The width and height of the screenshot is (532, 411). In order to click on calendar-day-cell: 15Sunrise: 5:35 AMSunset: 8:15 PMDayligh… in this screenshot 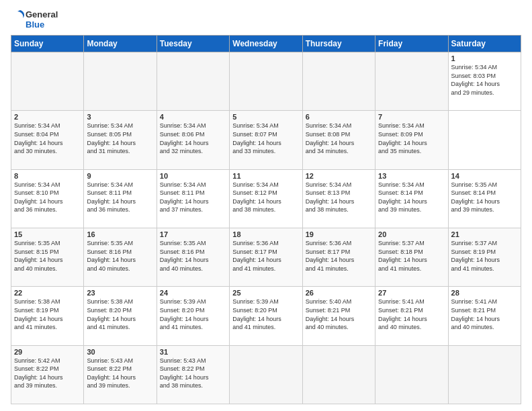, I will do `click(48, 257)`.